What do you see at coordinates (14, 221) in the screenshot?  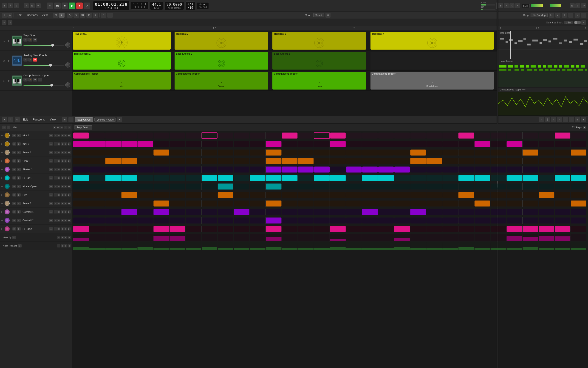 I see `cowbell2-mute: M` at bounding box center [14, 221].